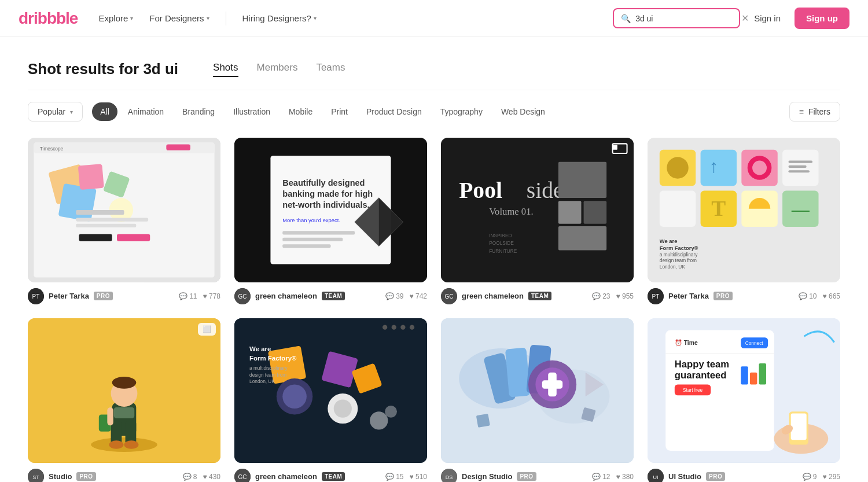 The height and width of the screenshot is (482, 868). Describe the element at coordinates (767, 19) in the screenshot. I see `signin-button: Sign in` at that location.